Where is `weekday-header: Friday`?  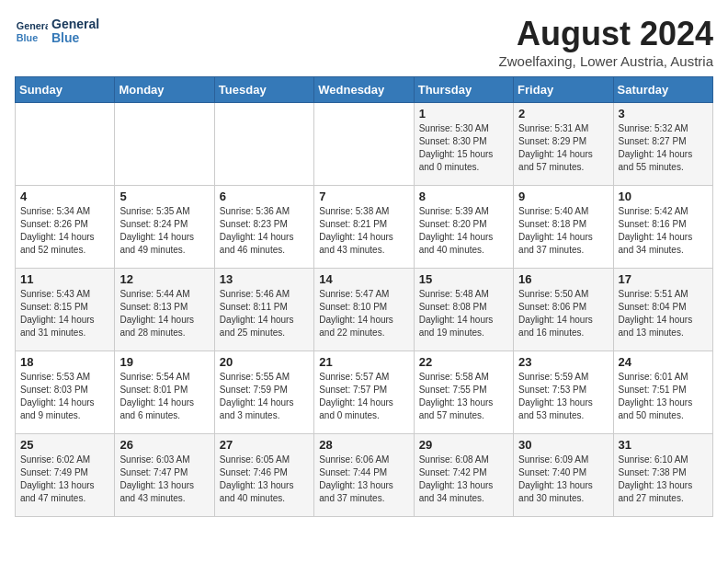
weekday-header: Friday is located at coordinates (563, 90).